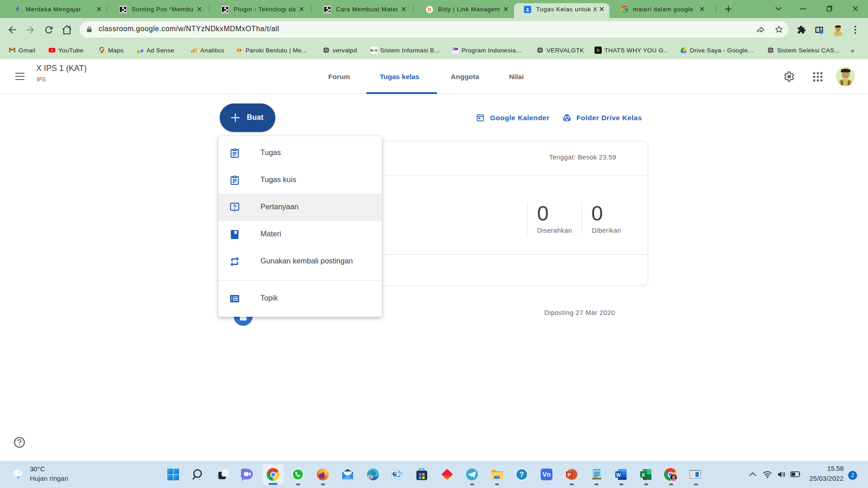  Describe the element at coordinates (643, 475) in the screenshot. I see `svg-text: X` at that location.